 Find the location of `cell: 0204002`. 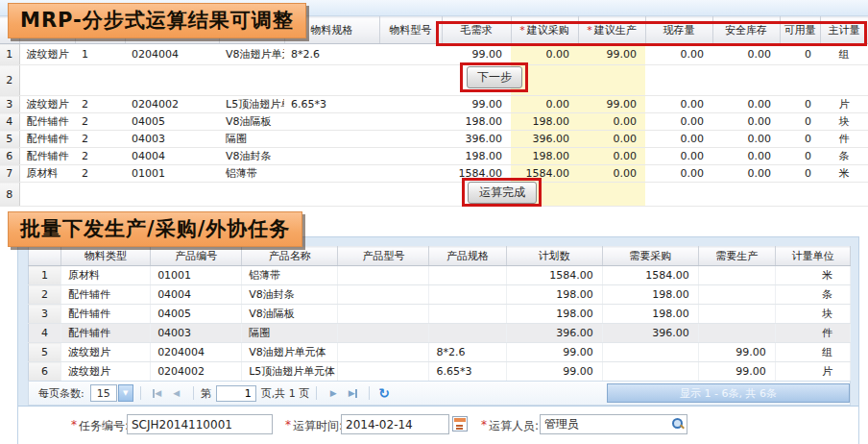

cell: 0204002 is located at coordinates (196, 372).